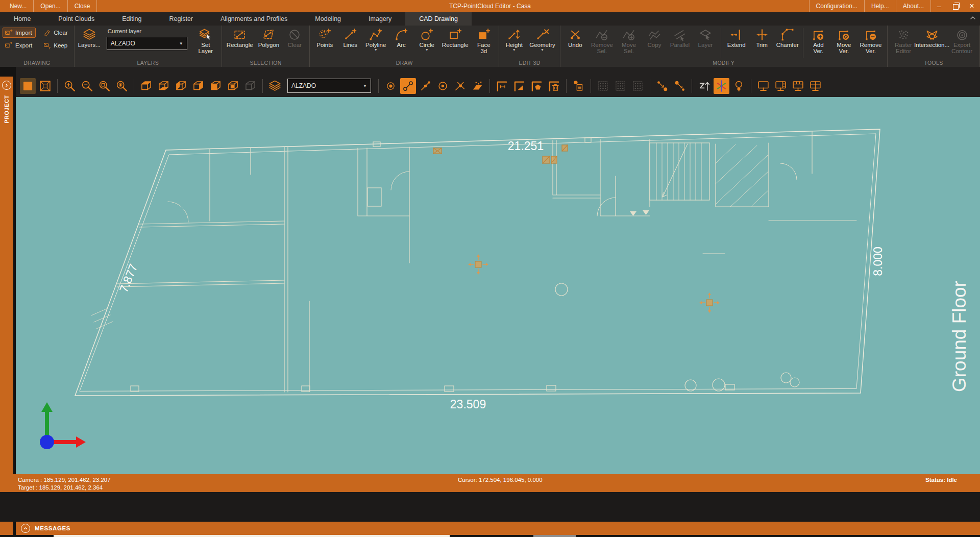 This screenshot has height=537, width=980. What do you see at coordinates (484, 41) in the screenshot?
I see `ribbon-button-face-3d: Face 3d` at bounding box center [484, 41].